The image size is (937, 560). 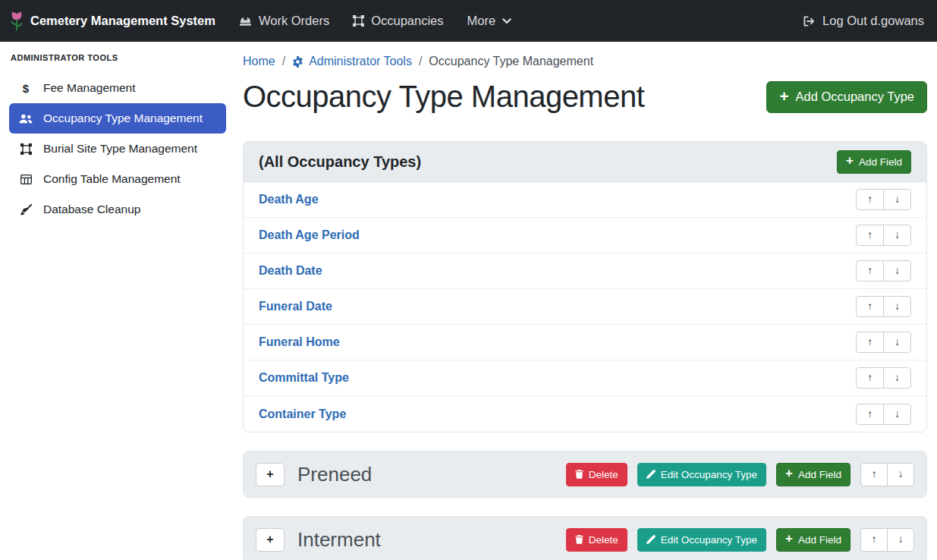 I want to click on users-icon, so click(x=26, y=118).